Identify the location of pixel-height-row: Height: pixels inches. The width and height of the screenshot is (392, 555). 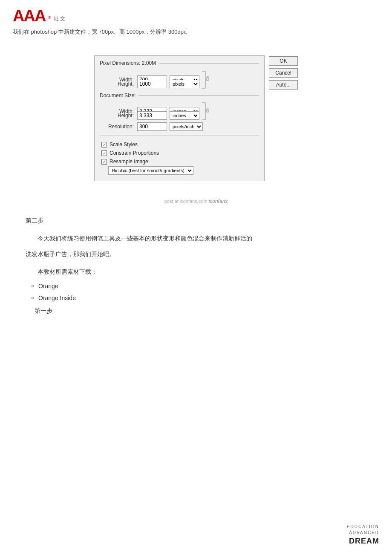
(179, 84).